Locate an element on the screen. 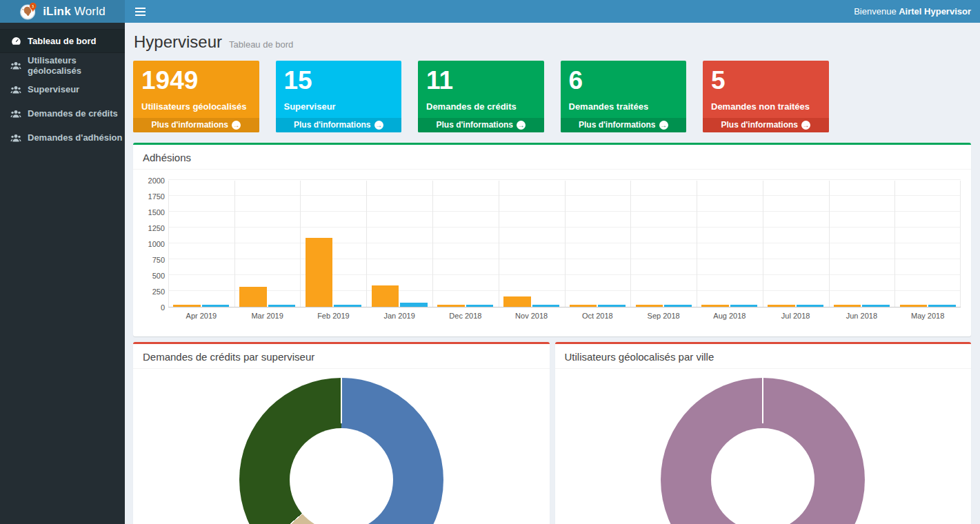  stat-card-demandes-traitees: 6Demandes traitéesPlus d'informations→ is located at coordinates (623, 97).